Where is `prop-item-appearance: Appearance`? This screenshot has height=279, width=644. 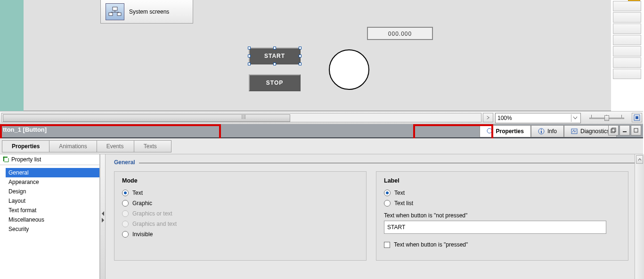
prop-item-appearance: Appearance is located at coordinates (53, 182).